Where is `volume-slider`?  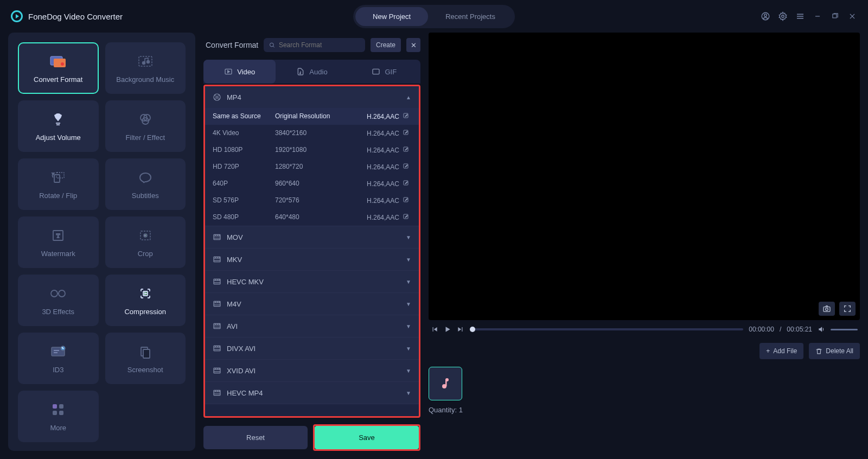 volume-slider is located at coordinates (844, 330).